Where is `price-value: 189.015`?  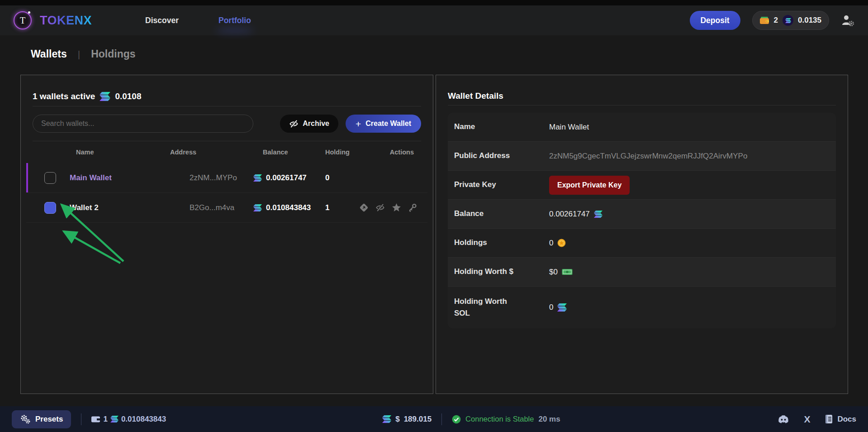
price-value: 189.015 is located at coordinates (418, 419).